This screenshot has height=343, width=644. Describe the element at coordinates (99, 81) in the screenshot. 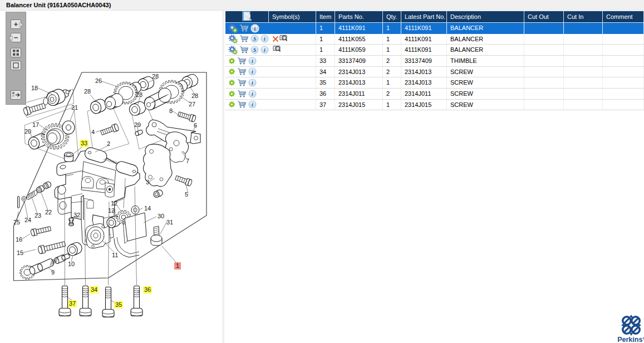

I see `svg-text: 26` at that location.